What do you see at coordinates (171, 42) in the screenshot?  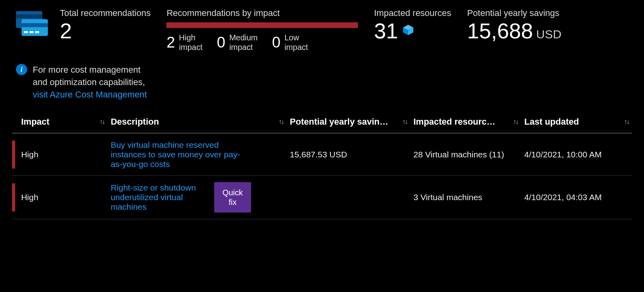 I see `high-impact-count: 2` at bounding box center [171, 42].